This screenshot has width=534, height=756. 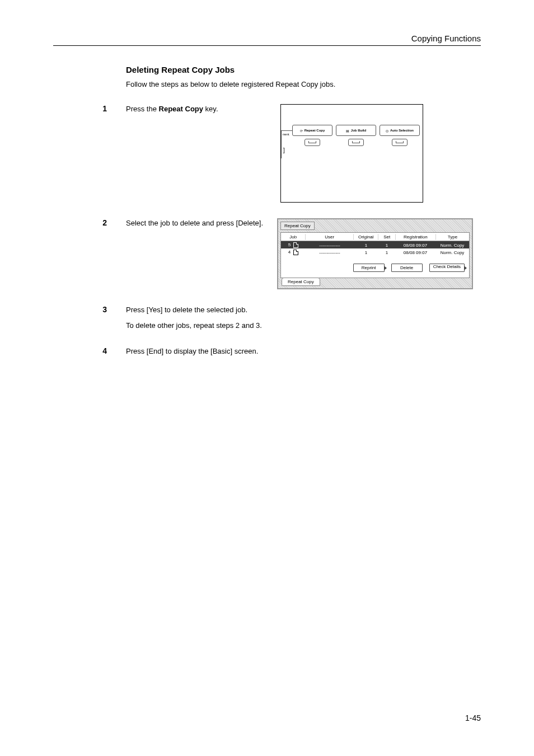 What do you see at coordinates (301, 131) in the screenshot?
I see `repeat-icon: ⟳` at bounding box center [301, 131].